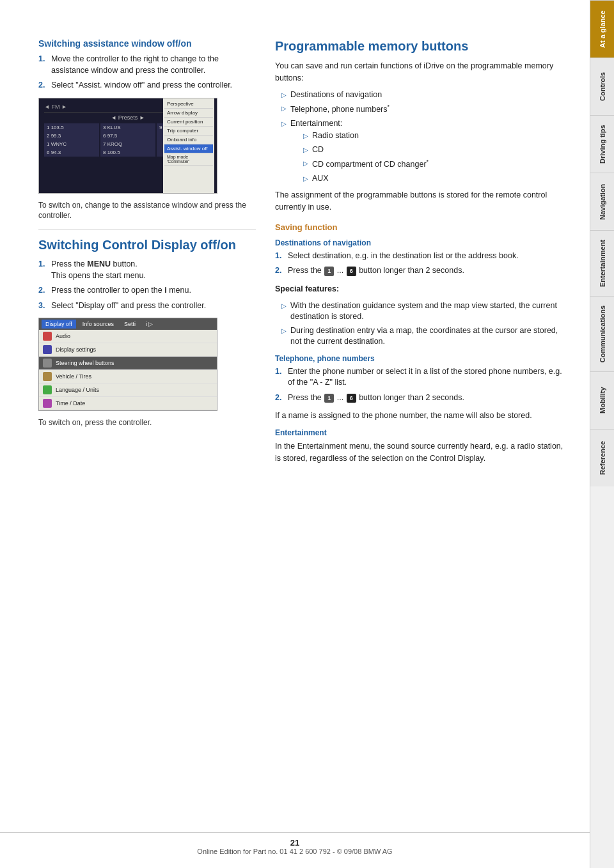  Describe the element at coordinates (128, 350) in the screenshot. I see `menu-display-settings: Display settings` at that location.